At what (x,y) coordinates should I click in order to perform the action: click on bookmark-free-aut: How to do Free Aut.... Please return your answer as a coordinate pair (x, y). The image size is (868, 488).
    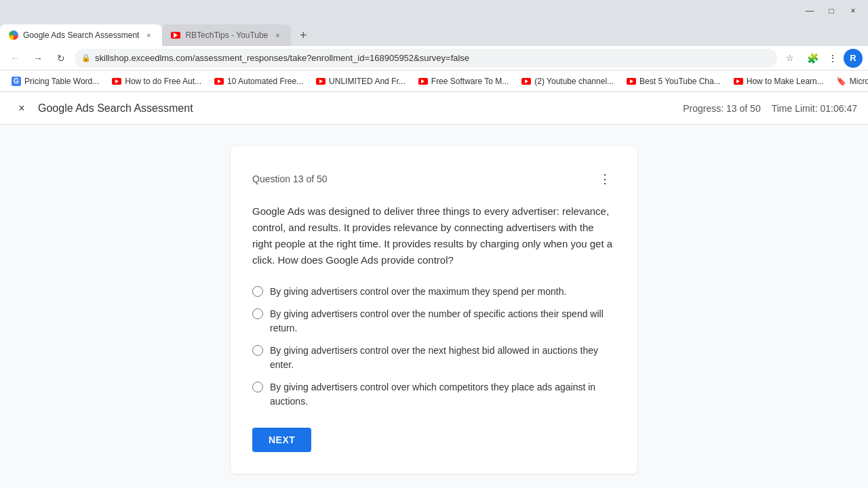
    Looking at the image, I should click on (156, 81).